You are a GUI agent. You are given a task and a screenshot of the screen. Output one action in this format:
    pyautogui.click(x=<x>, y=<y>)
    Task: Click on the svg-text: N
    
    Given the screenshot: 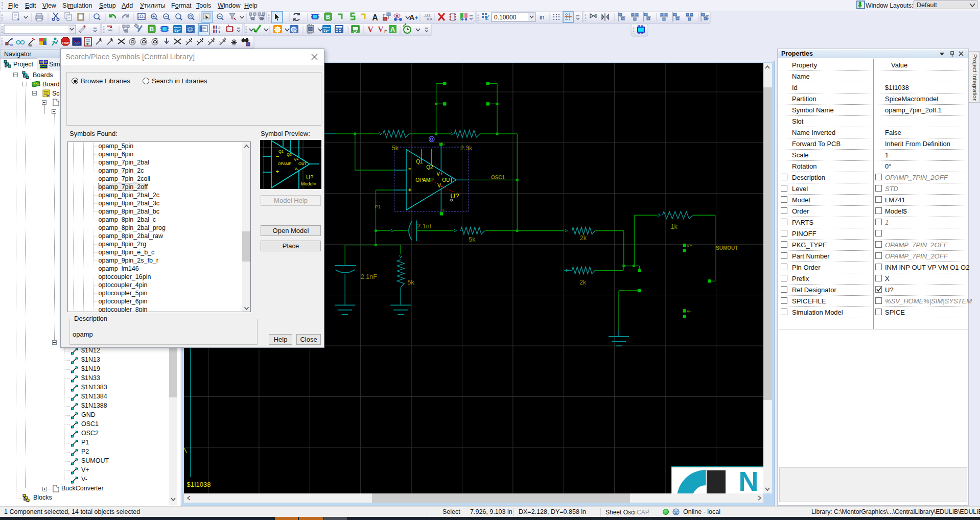 What is the action you would take?
    pyautogui.click(x=748, y=480)
    